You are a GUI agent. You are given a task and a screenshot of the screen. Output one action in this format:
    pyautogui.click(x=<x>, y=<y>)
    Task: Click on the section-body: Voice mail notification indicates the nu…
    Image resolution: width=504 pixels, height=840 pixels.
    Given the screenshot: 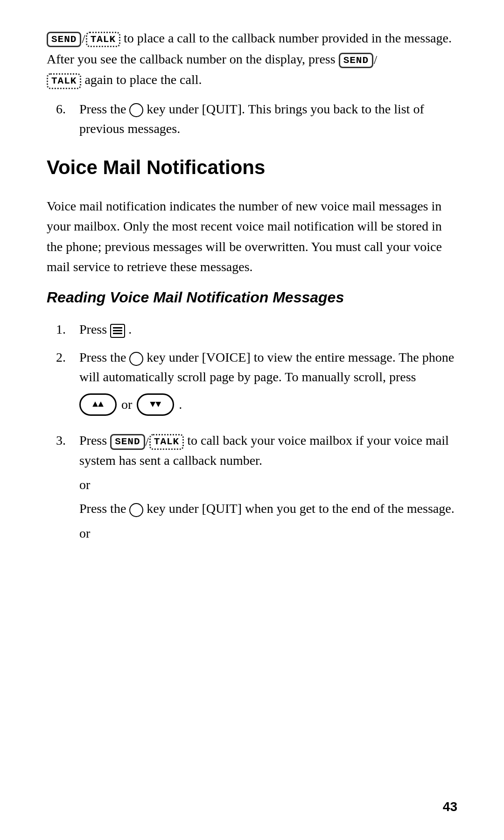 What is the action you would take?
    pyautogui.click(x=252, y=237)
    